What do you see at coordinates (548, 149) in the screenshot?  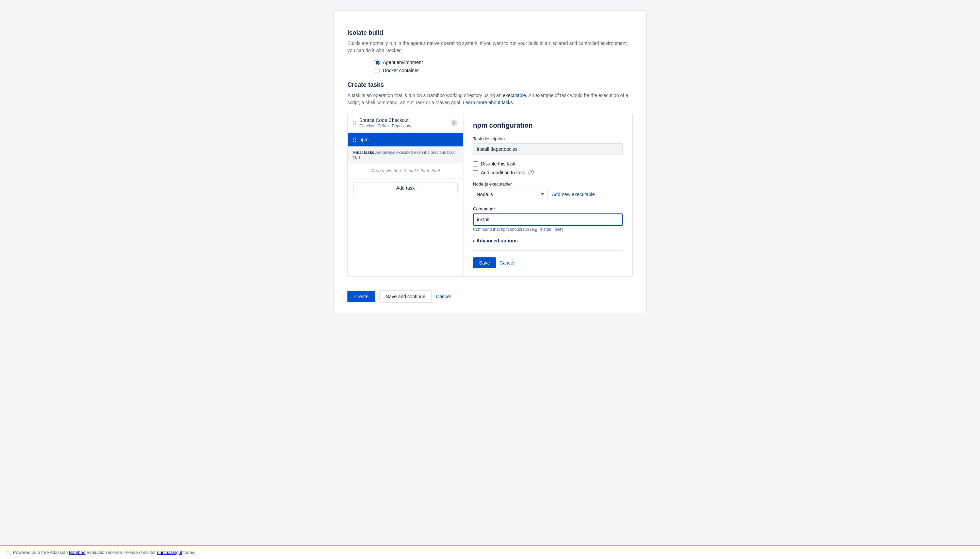 I see `task-description-input` at bounding box center [548, 149].